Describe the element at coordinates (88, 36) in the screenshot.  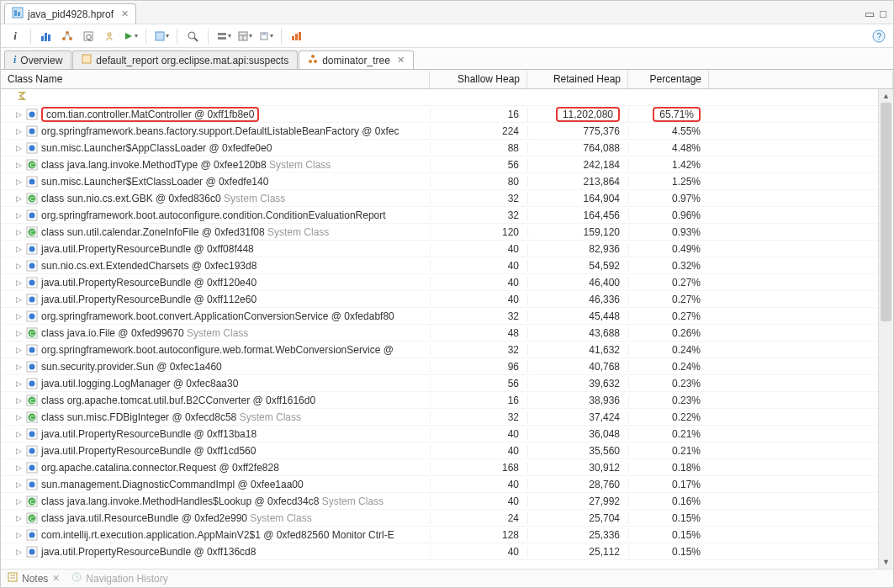
I see `oql-icon: Q` at that location.